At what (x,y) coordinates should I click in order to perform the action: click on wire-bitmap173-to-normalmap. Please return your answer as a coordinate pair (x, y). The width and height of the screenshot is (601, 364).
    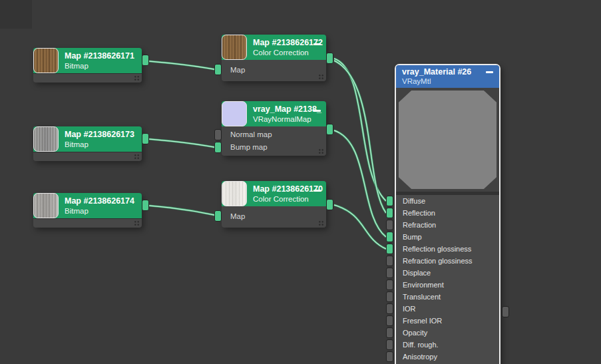
    Looking at the image, I should click on (184, 144).